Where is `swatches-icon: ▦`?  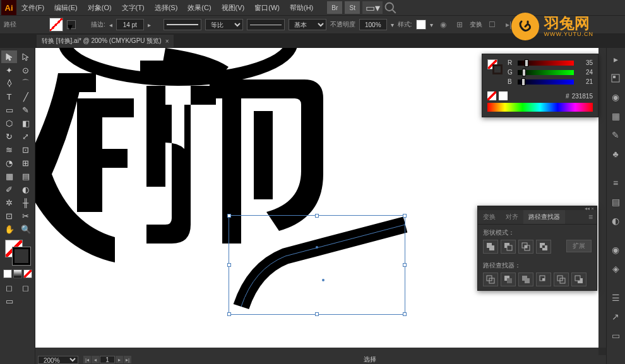 swatches-icon: ▦ is located at coordinates (616, 116).